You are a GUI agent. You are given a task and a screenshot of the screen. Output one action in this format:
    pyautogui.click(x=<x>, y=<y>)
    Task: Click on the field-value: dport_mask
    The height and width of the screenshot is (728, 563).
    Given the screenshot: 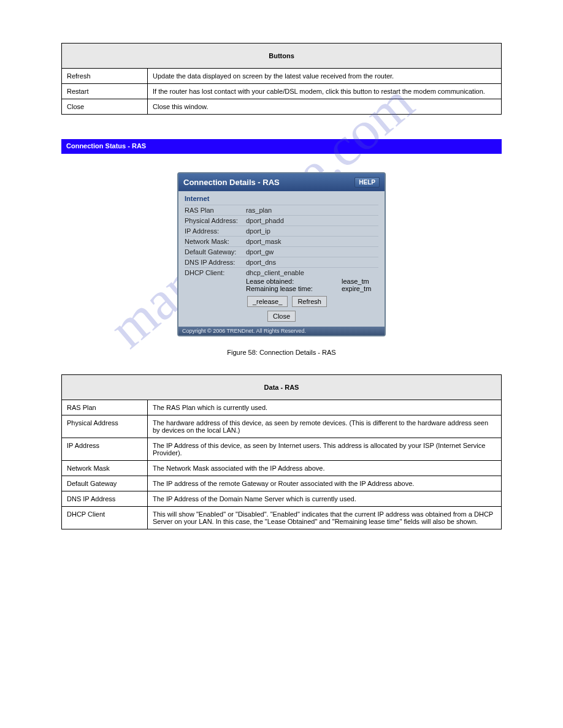 What is the action you would take?
    pyautogui.click(x=312, y=241)
    